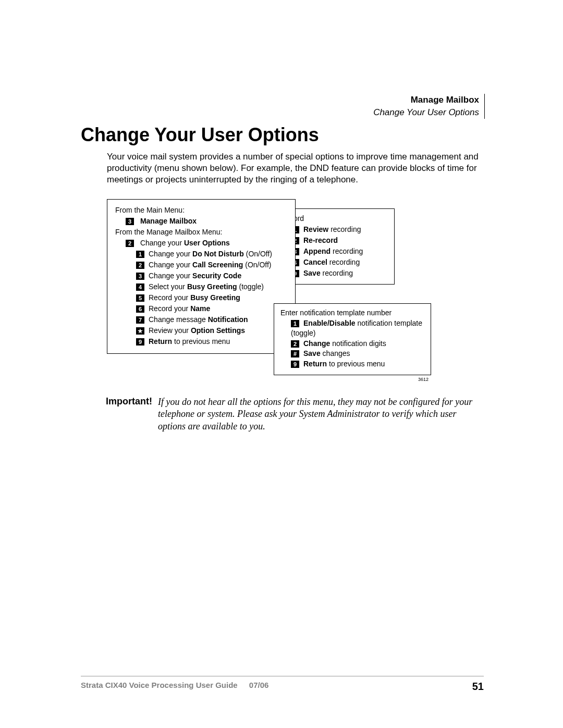 This screenshot has height=728, width=563. What do you see at coordinates (201, 276) in the screenshot?
I see `user-options-menu-box: From the Main Menu: 3 Manage Mailbox Fro…` at bounding box center [201, 276].